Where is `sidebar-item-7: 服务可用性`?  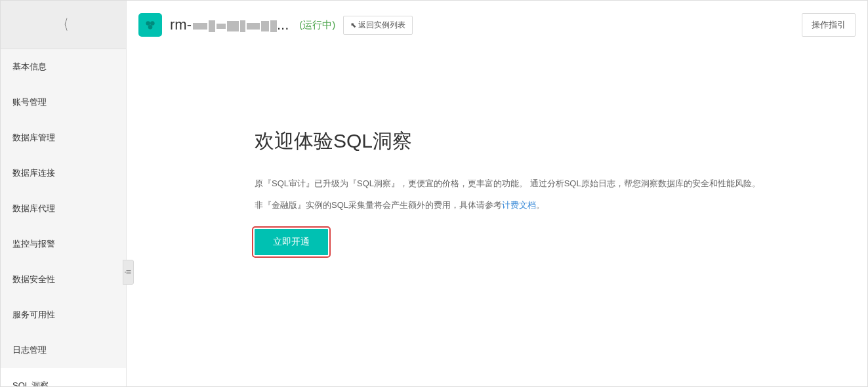
sidebar-item-7: 服务可用性 is located at coordinates (63, 315).